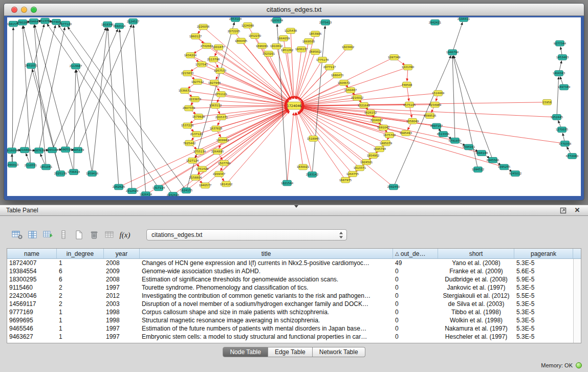 This screenshot has height=372, width=588. What do you see at coordinates (32, 254) in the screenshot?
I see `column-header-name: name` at bounding box center [32, 254].